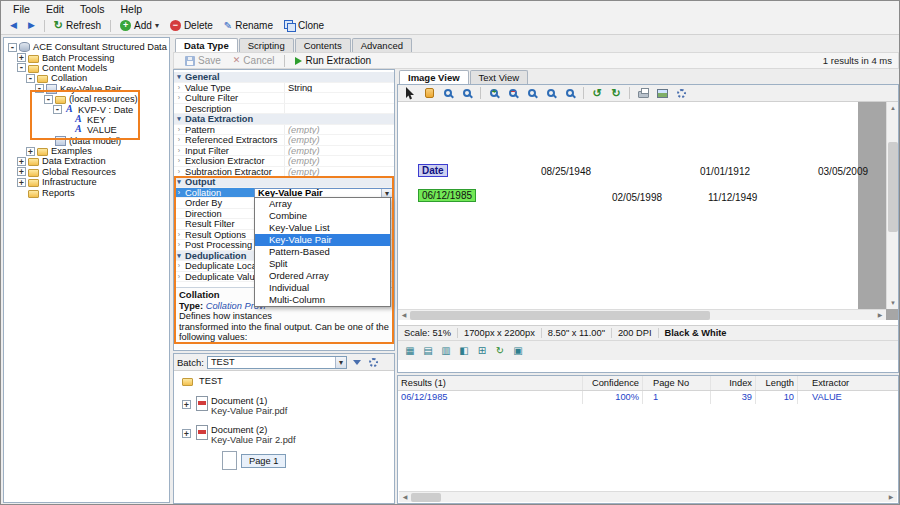 This screenshot has width=900, height=505. What do you see at coordinates (613, 383) in the screenshot?
I see `column-header-confidence: Confidence` at bounding box center [613, 383].